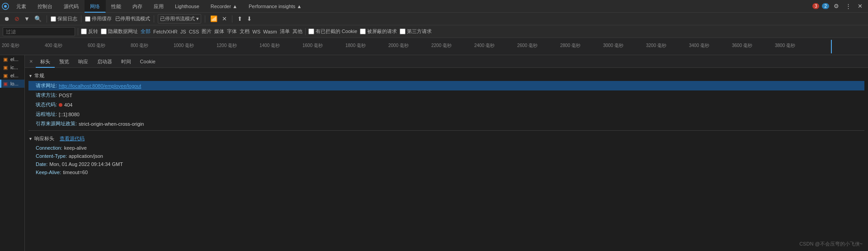 Image resolution: width=868 pixels, height=251 pixels. Describe the element at coordinates (12, 84) in the screenshot. I see `file-item-3: ▣ lo...` at that location.